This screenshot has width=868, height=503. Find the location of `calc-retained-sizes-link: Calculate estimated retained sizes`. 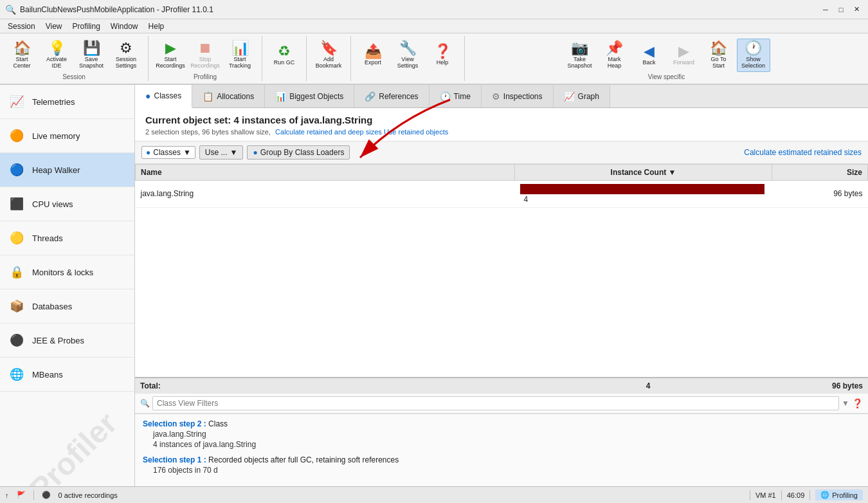

calc-retained-sizes-link: Calculate estimated retained sizes is located at coordinates (802, 152).